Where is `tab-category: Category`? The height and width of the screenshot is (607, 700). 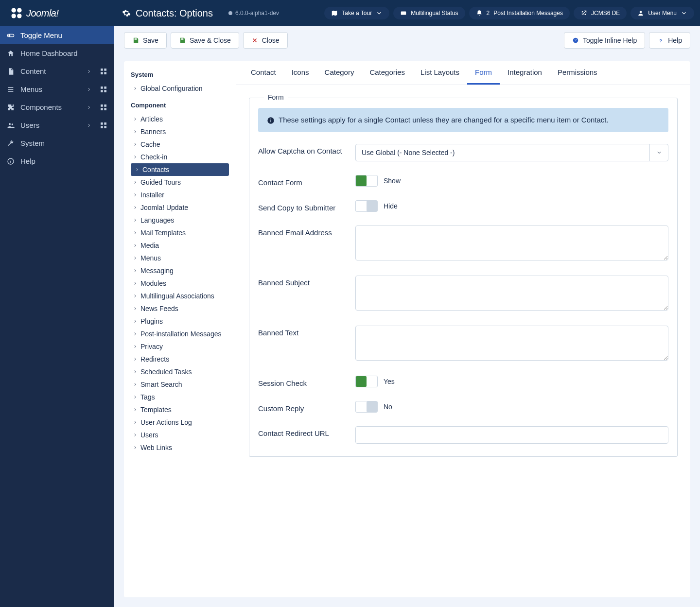 tab-category: Category is located at coordinates (339, 73).